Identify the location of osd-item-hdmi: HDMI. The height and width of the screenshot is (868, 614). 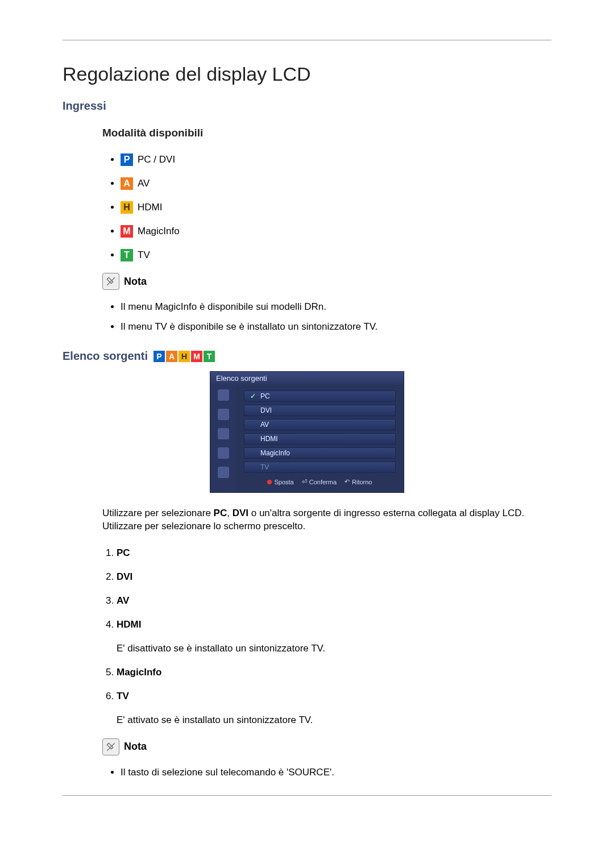
(320, 439).